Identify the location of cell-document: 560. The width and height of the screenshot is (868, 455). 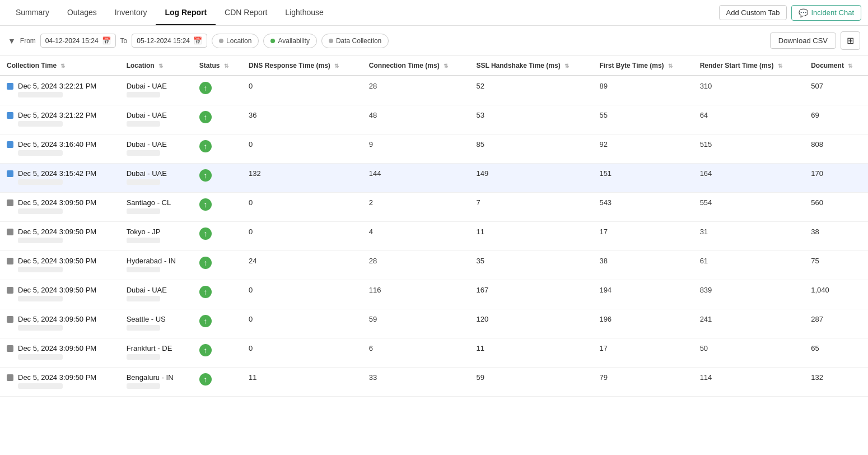
(836, 207).